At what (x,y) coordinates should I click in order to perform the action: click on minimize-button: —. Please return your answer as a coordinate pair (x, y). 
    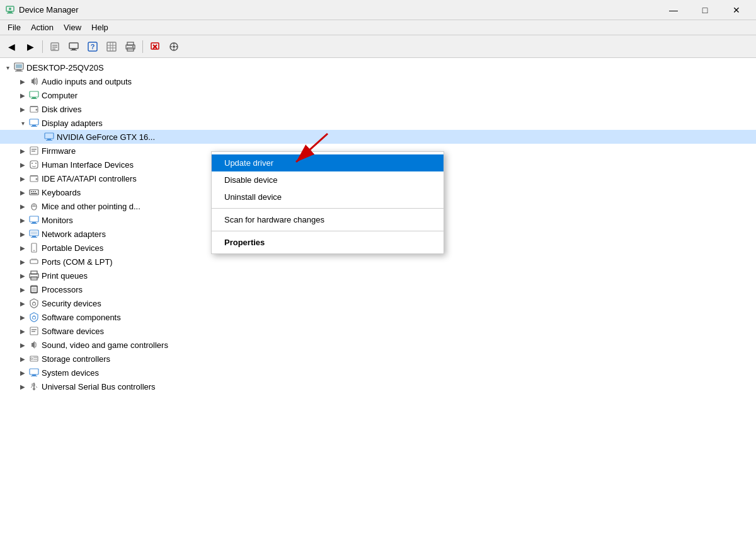
    Looking at the image, I should click on (673, 10).